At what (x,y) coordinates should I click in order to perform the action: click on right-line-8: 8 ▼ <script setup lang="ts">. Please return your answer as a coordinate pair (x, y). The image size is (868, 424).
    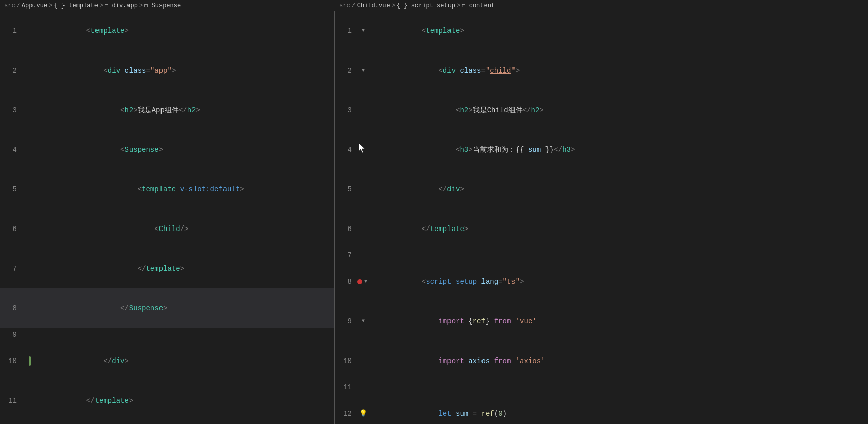
    Looking at the image, I should click on (601, 282).